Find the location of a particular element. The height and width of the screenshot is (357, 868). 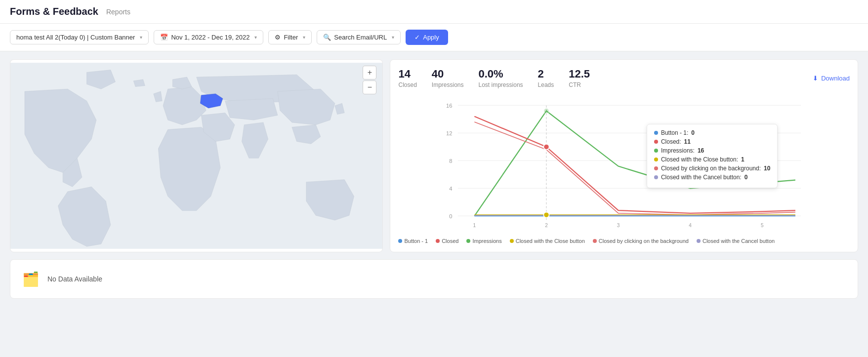

tooltip-dot-impressions is located at coordinates (656, 151).